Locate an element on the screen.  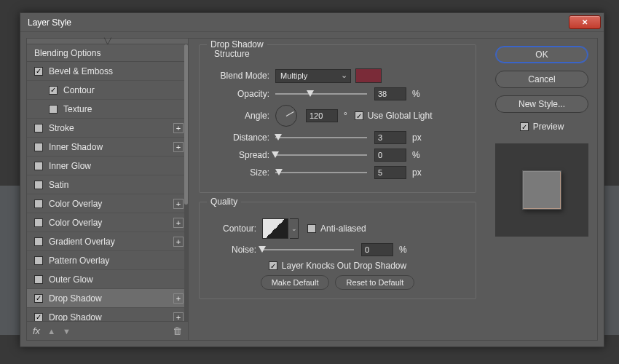
section-title: Drop Shadow is located at coordinates (237, 44).